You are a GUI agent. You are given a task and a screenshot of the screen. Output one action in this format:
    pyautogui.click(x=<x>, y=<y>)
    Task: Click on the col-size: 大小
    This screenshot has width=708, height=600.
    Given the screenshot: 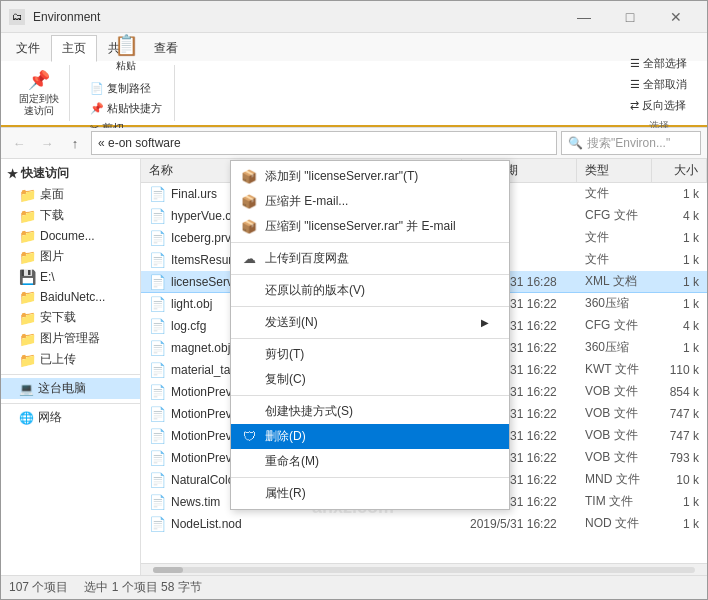 What is the action you would take?
    pyautogui.click(x=680, y=170)
    